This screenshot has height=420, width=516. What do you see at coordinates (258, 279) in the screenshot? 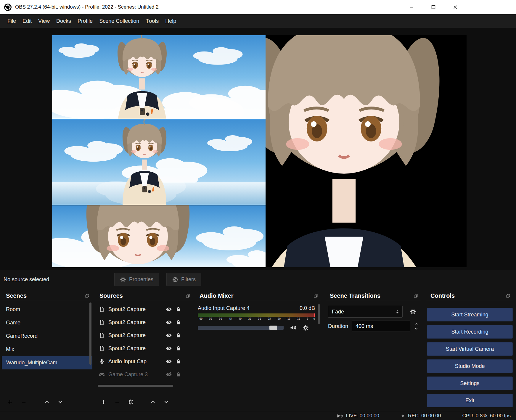
I see `source-toolbar: No source selected Properties Filters` at bounding box center [258, 279].